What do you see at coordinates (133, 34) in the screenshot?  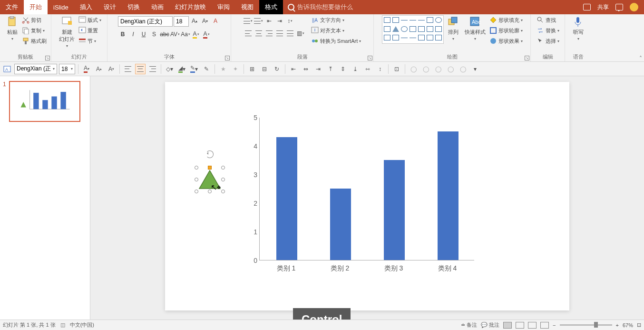 I see `italic-button: I` at bounding box center [133, 34].